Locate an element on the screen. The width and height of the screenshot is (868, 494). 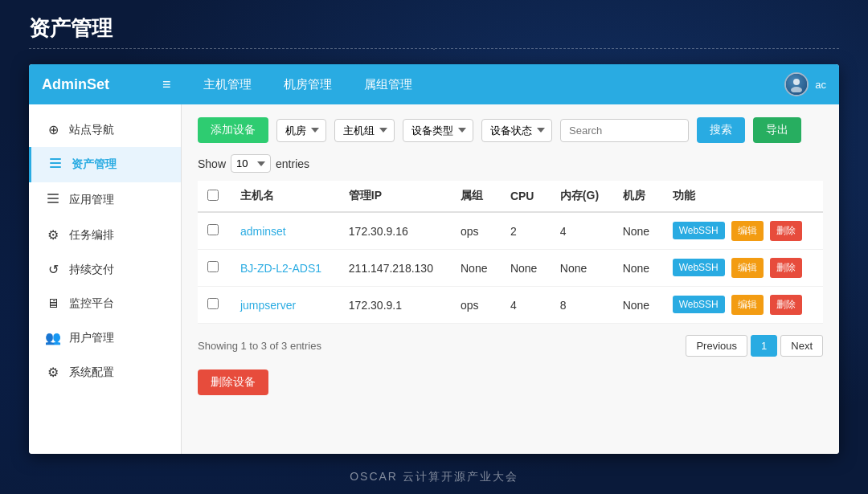
row1-actions: WebSSH 编辑 删除 is located at coordinates (743, 231).